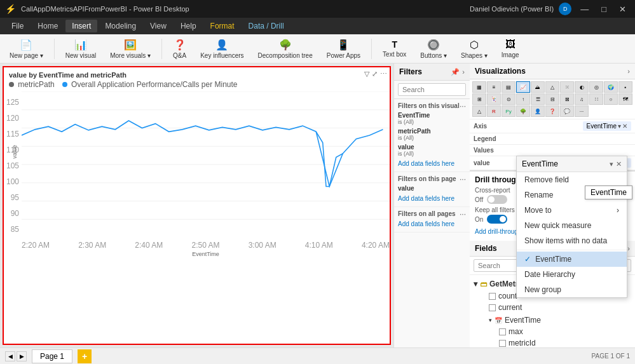 This screenshot has width=635, height=364. What do you see at coordinates (343, 56) in the screenshot?
I see `power-apps-label: Power Apps` at bounding box center [343, 56].